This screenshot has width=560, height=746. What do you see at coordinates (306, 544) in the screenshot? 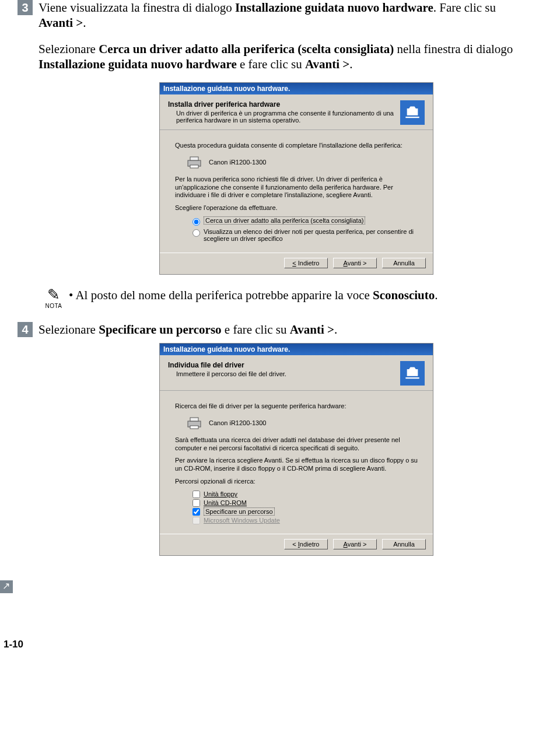
I see `back-button-2: < Indietro` at bounding box center [306, 544].